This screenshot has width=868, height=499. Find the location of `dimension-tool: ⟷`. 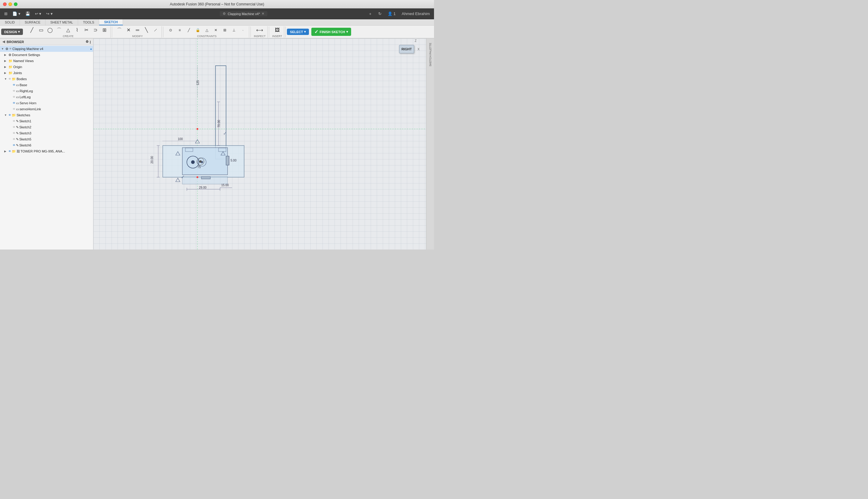

dimension-tool: ⟷ is located at coordinates (260, 30).